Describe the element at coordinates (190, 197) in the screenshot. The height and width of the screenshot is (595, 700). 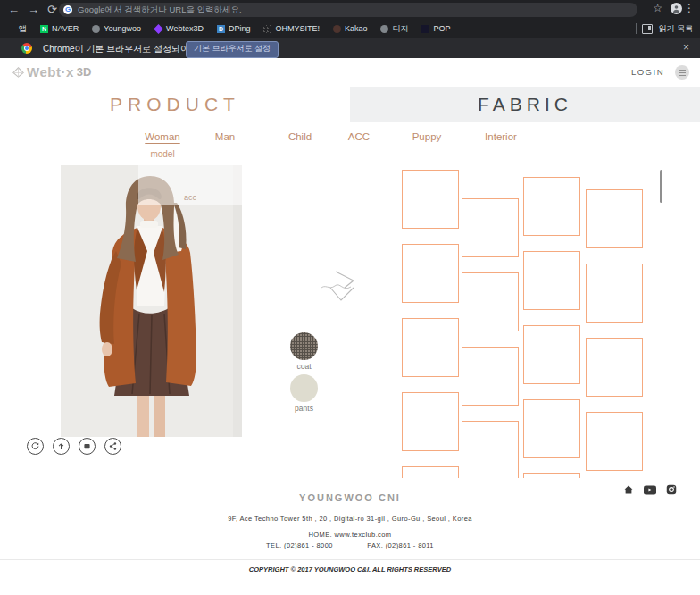
I see `ghost-menu-item: acc` at that location.